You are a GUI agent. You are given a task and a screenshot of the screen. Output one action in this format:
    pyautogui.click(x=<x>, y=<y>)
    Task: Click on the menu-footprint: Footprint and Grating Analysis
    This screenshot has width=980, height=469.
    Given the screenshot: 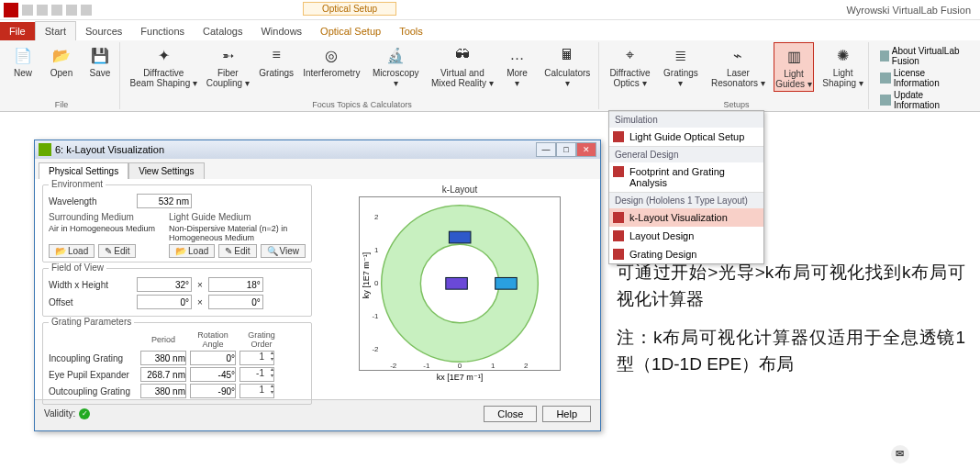 What is the action you would take?
    pyautogui.click(x=686, y=177)
    